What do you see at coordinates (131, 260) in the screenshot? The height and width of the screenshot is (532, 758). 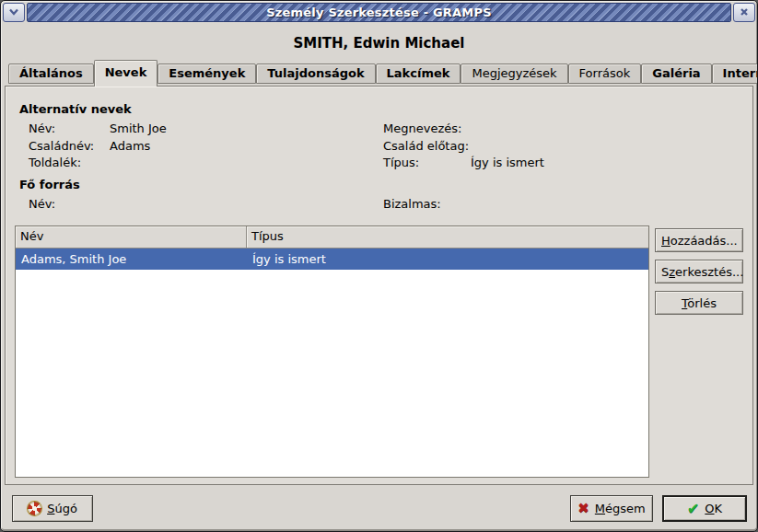 I see `row-name-cell: Adams, Smith Joe` at bounding box center [131, 260].